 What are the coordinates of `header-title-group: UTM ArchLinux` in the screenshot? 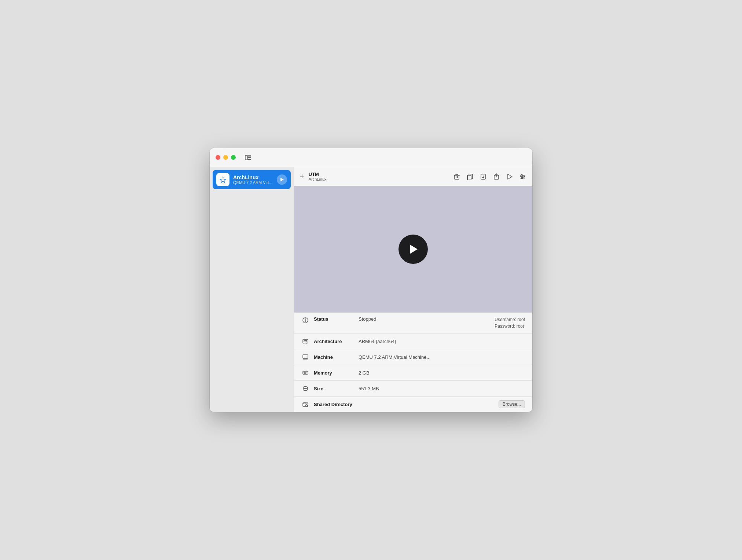 It's located at (379, 177).